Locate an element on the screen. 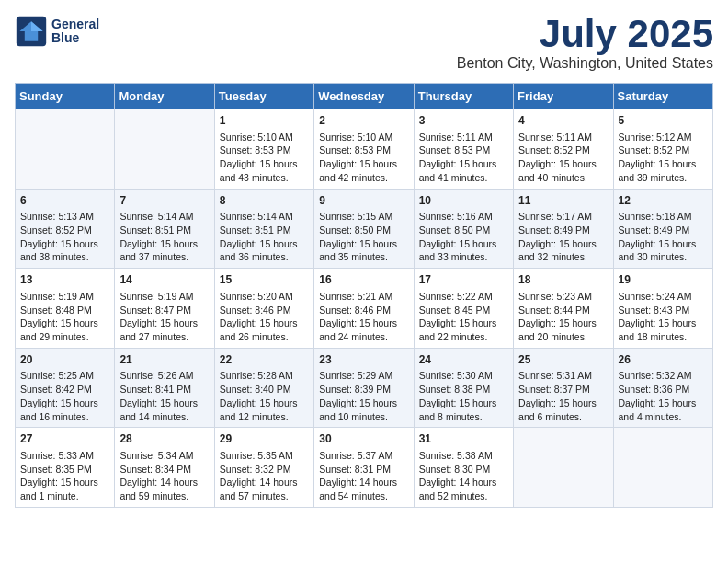 The width and height of the screenshot is (728, 563). day-cell: 25Sunrise: 5:31 AMSunset: 8:37 PMDayligh… is located at coordinates (563, 388).